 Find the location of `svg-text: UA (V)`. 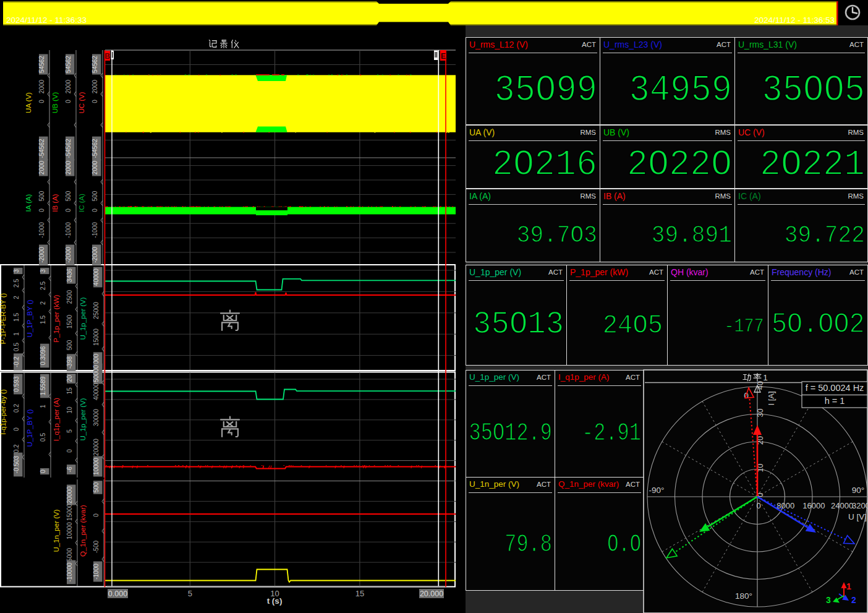

svg-text: UA (V) is located at coordinates (28, 103).